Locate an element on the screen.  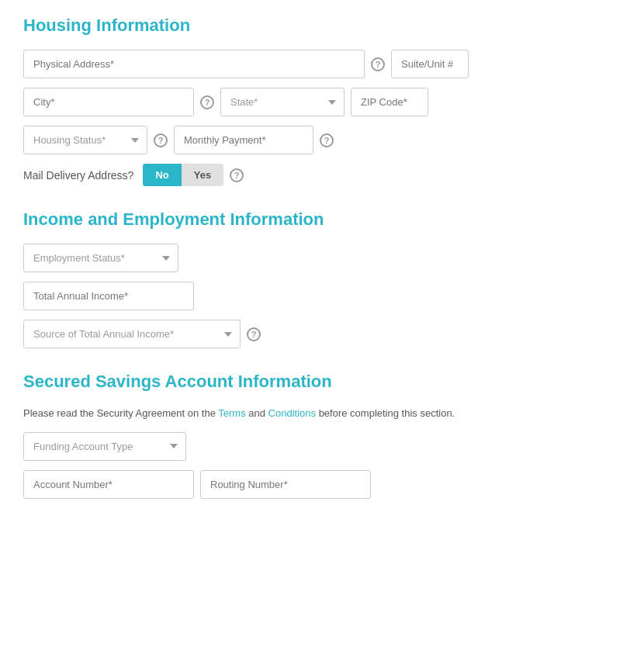
housing-status-row: Housing Status* ? ? is located at coordinates (322, 140).